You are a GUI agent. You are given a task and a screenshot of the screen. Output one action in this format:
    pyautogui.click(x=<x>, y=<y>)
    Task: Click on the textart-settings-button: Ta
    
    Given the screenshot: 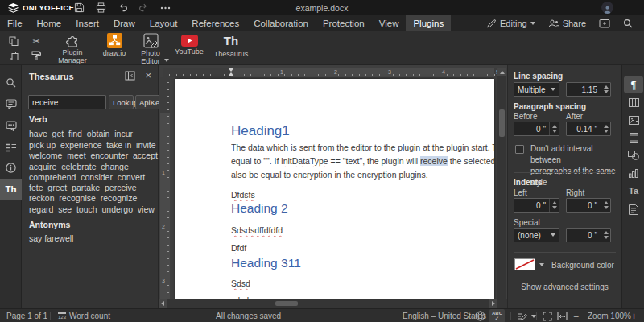 What is the action you would take?
    pyautogui.click(x=634, y=191)
    